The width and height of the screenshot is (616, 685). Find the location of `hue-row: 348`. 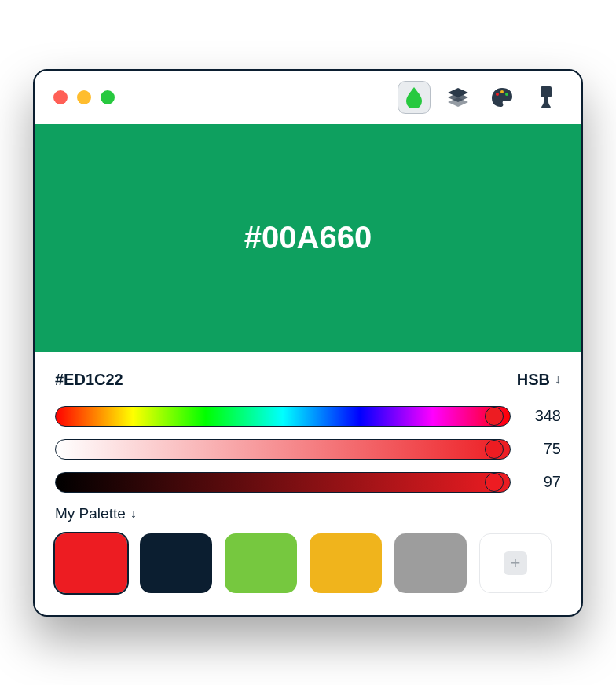

hue-row: 348 is located at coordinates (308, 416).